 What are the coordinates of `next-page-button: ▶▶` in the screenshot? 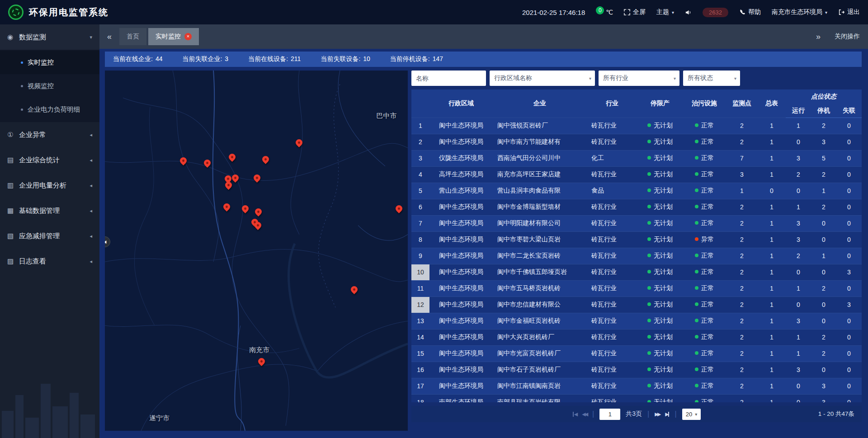 It's located at (657, 414).